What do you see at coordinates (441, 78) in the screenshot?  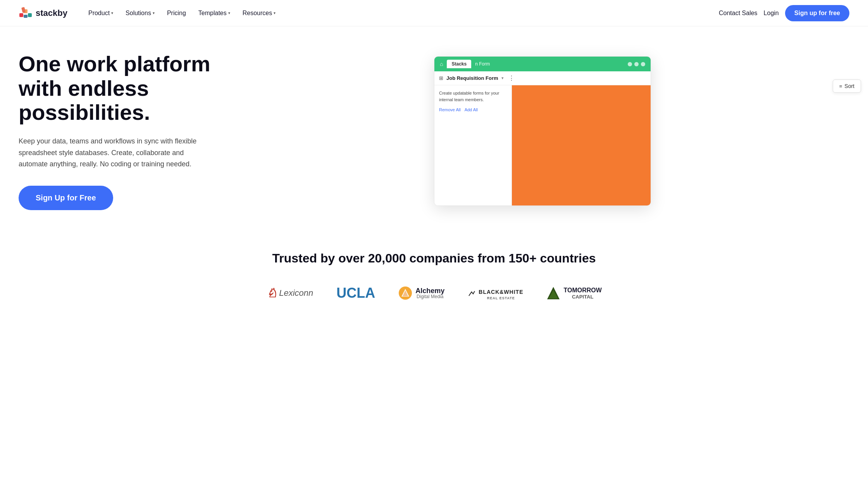 I see `grid-icon: ⊞` at bounding box center [441, 78].